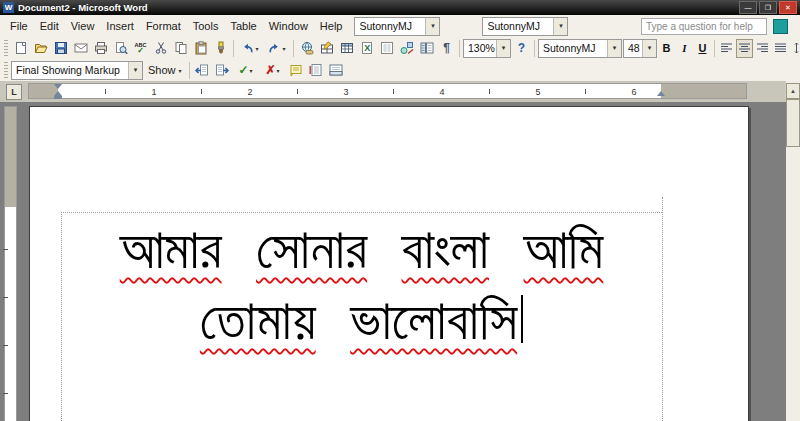 This screenshot has width=800, height=421. Describe the element at coordinates (704, 91) in the screenshot. I see `ruler-right-margin-zone` at that location.